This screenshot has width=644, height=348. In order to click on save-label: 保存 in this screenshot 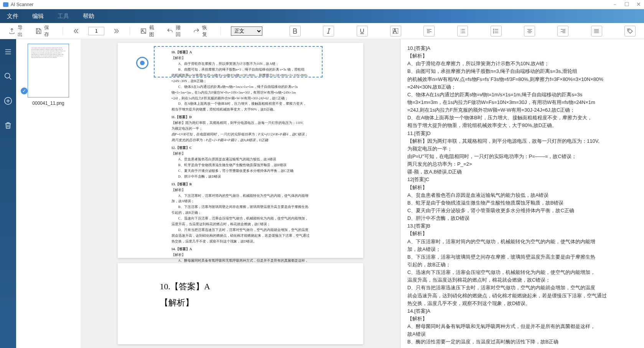, I will do `click(48, 31)`.